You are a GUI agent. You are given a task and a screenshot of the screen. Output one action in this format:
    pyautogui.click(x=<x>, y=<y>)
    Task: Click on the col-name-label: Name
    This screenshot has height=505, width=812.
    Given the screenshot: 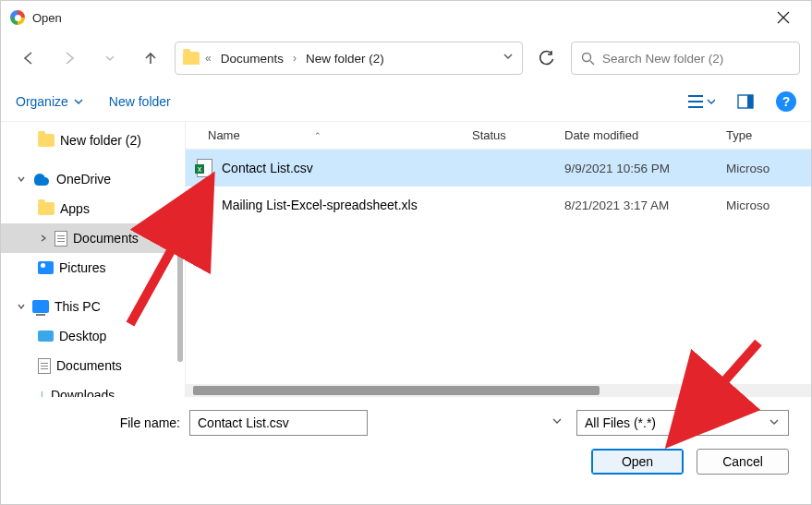 What is the action you would take?
    pyautogui.click(x=224, y=135)
    